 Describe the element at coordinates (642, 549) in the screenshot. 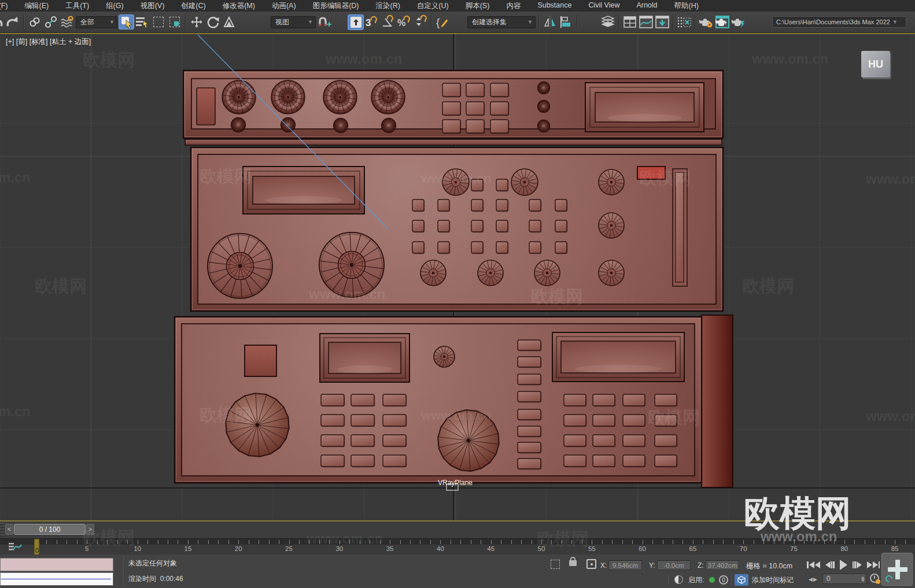

I see `ruler-label: 60` at that location.